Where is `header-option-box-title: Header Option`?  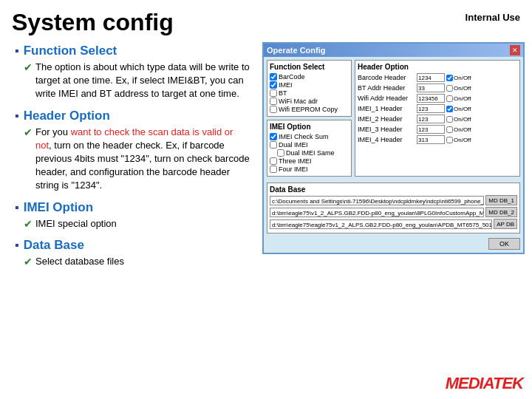 header-option-box-title: Header Option is located at coordinates (437, 66).